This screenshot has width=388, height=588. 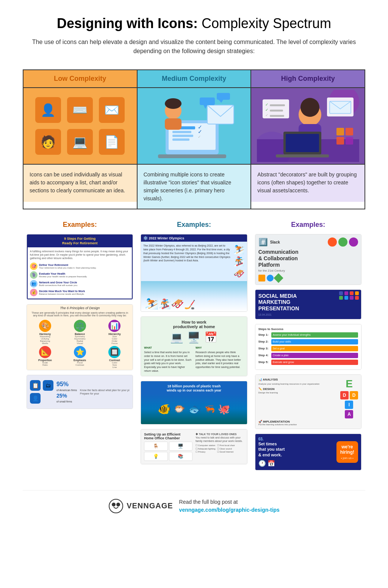 What do you see at coordinates (296, 452) in the screenshot?
I see `hiring-left: 03. Set timesthat you start& end work. 🕐…` at bounding box center [296, 452].